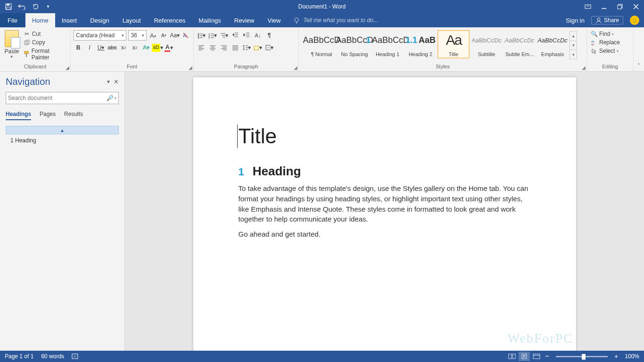  Describe the element at coordinates (635, 20) in the screenshot. I see `feedback-smiley-icon` at that location.